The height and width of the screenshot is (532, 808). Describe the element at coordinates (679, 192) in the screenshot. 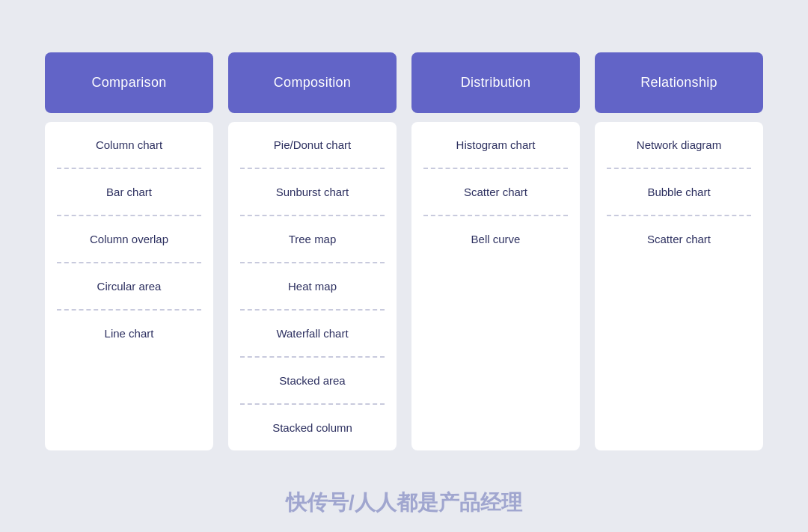

I see `chart-item-relationship-1: Bubble chart` at that location.